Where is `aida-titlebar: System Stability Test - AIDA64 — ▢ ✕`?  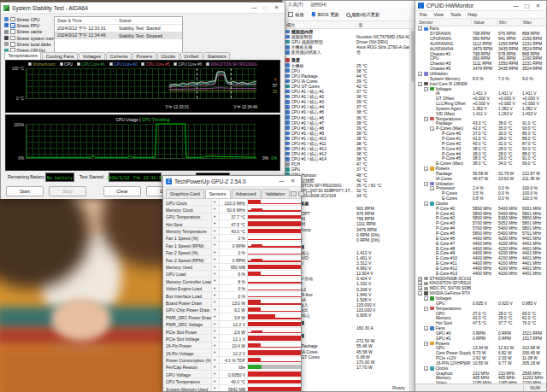
aida-titlebar: System Stability Test - AIDA64 — ▢ ✕ is located at coordinates (143, 9).